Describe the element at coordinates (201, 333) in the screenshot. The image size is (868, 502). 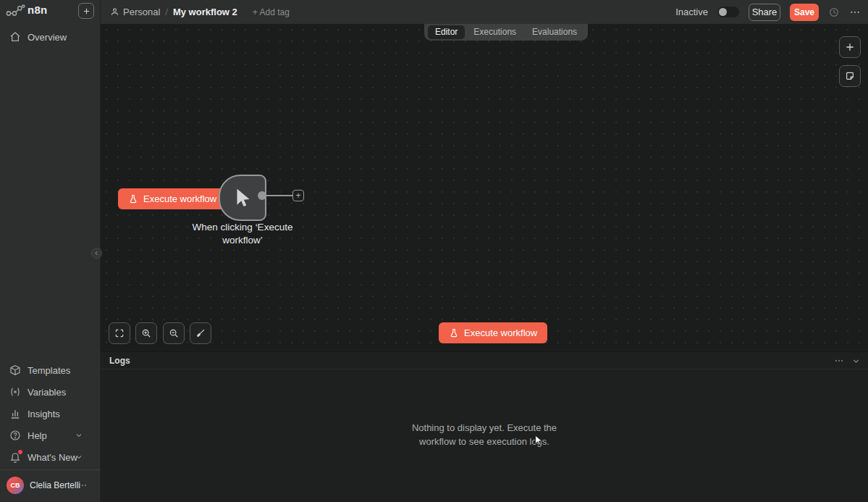
I see `tidy-up-button` at that location.